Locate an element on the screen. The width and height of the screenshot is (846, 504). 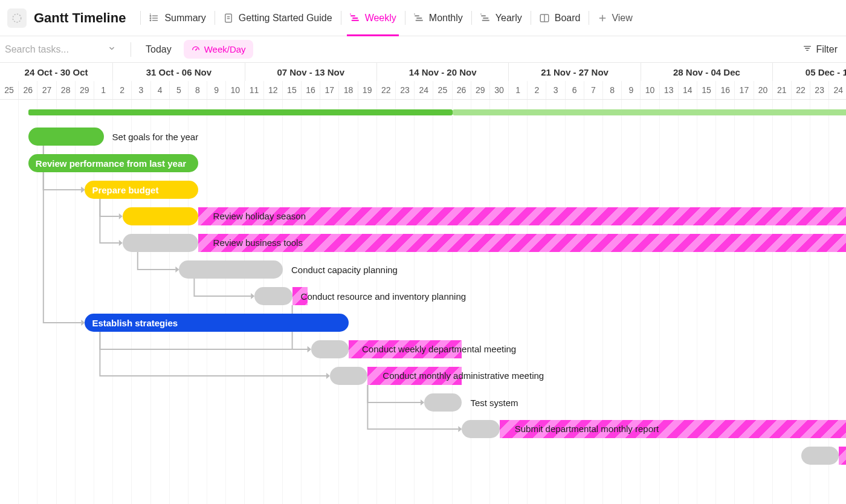
week-header-cell: 31 Oct - 06 Nov is located at coordinates (179, 72).